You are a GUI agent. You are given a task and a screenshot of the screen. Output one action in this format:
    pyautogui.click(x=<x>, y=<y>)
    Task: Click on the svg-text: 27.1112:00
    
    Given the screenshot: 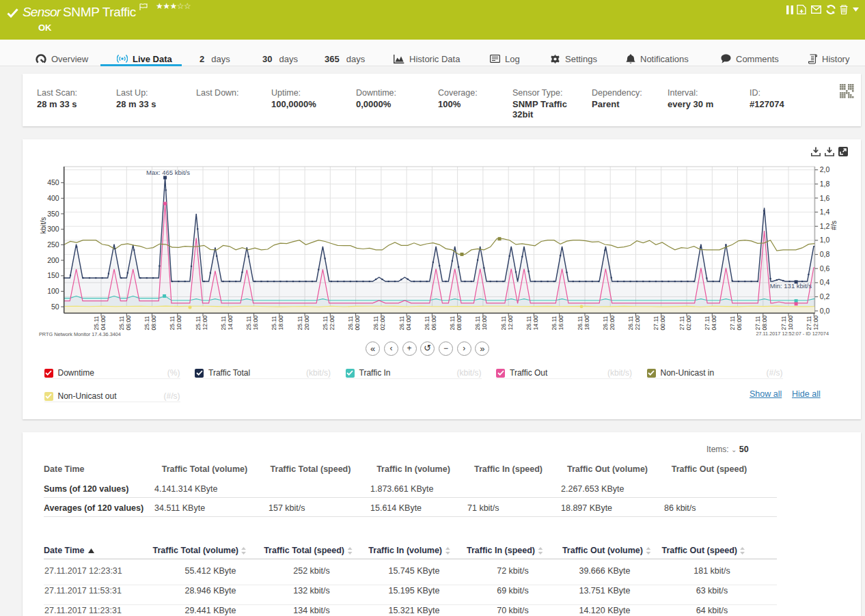 What is the action you would take?
    pyautogui.click(x=812, y=323)
    